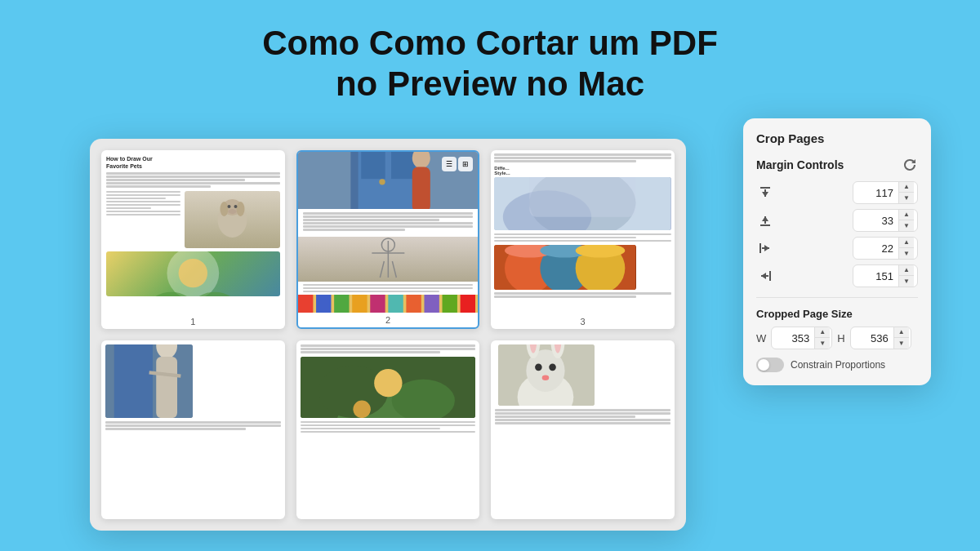 The width and height of the screenshot is (980, 551). Describe the element at coordinates (837, 193) in the screenshot. I see `margin-top-row: ▲ ▼` at that location.